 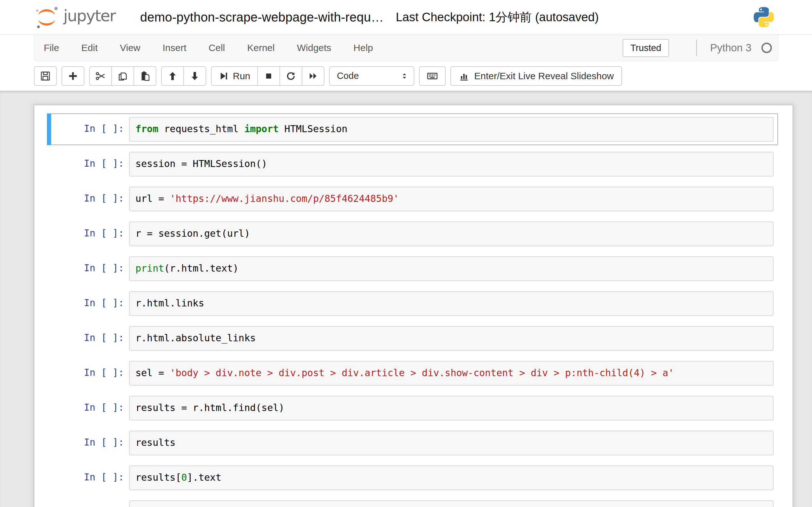 What do you see at coordinates (223, 76) in the screenshot?
I see `step-forward-icon` at bounding box center [223, 76].